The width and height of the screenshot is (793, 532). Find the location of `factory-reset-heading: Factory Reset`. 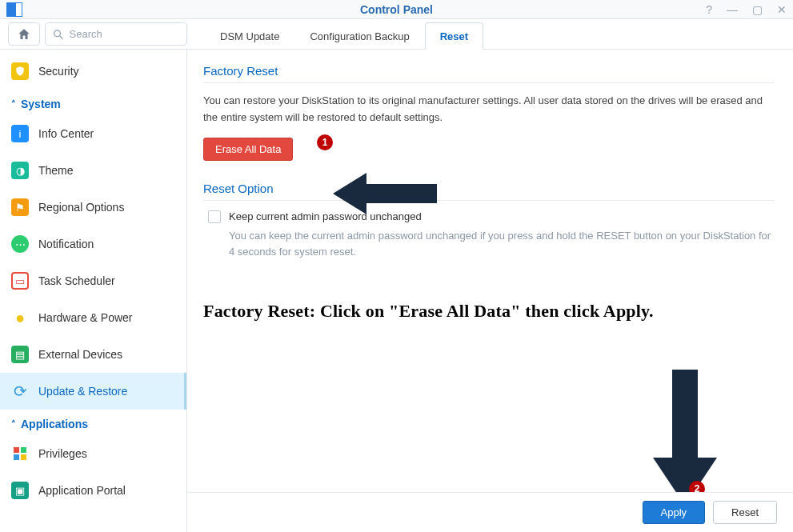

factory-reset-heading: Factory Reset is located at coordinates (488, 74).